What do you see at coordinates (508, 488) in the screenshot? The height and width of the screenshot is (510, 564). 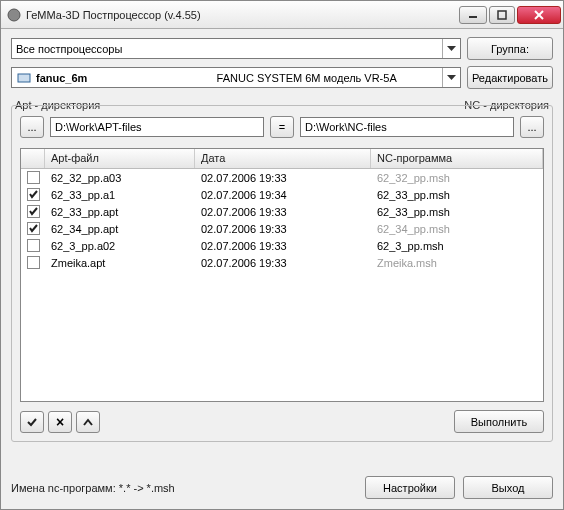 I see `exit-button-label: Выход` at bounding box center [508, 488].